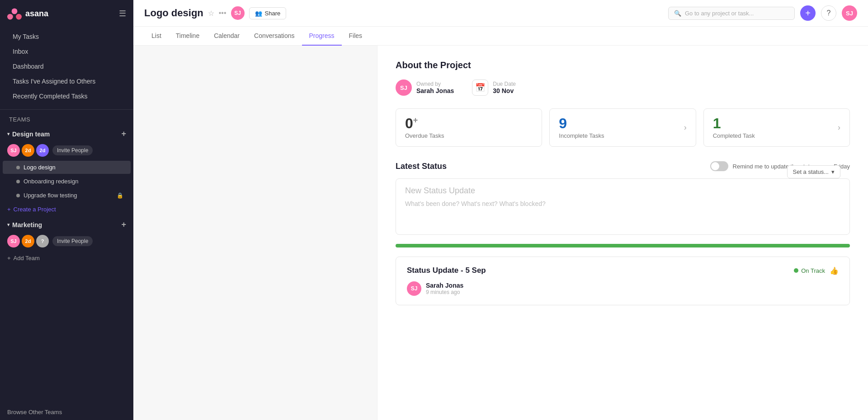 This screenshot has height=420, width=868. I want to click on teams-section-header: Teams, so click(67, 119).